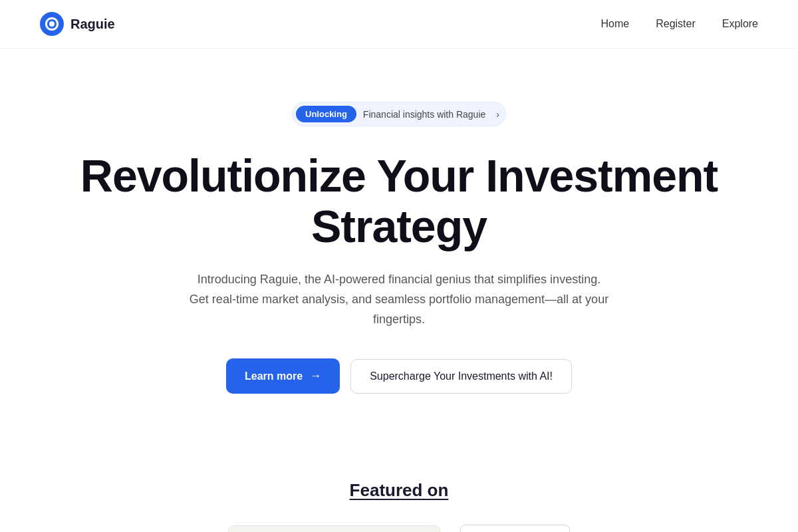 The image size is (798, 532). What do you see at coordinates (426, 114) in the screenshot?
I see `badge-text: Financial insights with Raguie` at bounding box center [426, 114].